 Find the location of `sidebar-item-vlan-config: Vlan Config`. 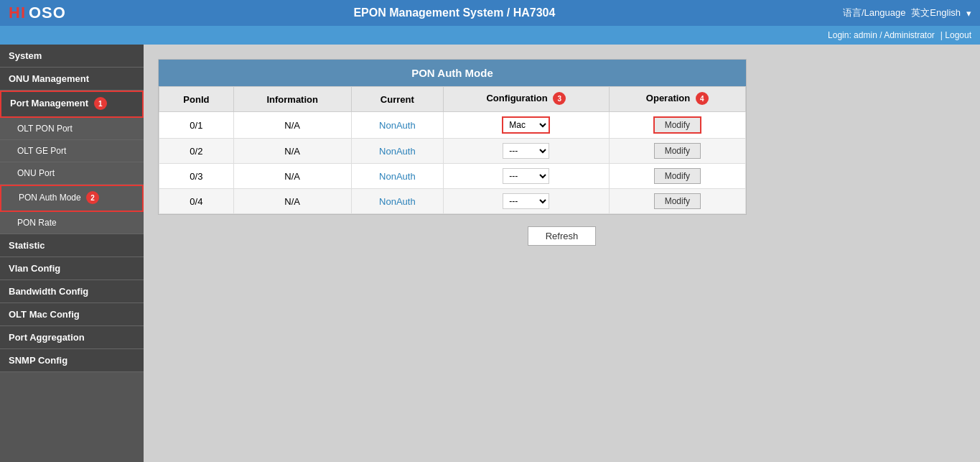

sidebar-item-vlan-config: Vlan Config is located at coordinates (72, 269).